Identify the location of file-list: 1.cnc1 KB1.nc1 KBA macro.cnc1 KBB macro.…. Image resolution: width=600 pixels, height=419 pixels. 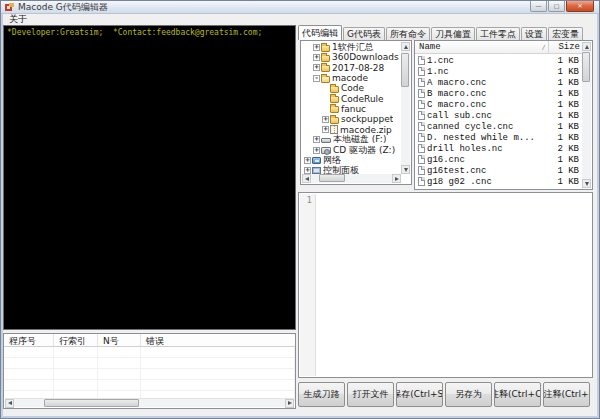
(499, 122).